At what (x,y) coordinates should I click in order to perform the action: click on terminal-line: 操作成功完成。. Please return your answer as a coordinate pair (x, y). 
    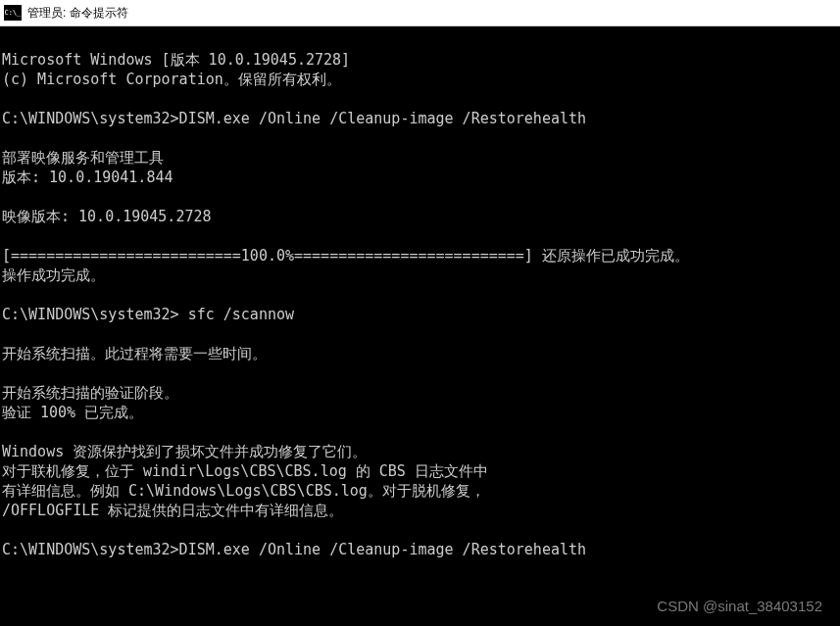
    Looking at the image, I should click on (53, 275).